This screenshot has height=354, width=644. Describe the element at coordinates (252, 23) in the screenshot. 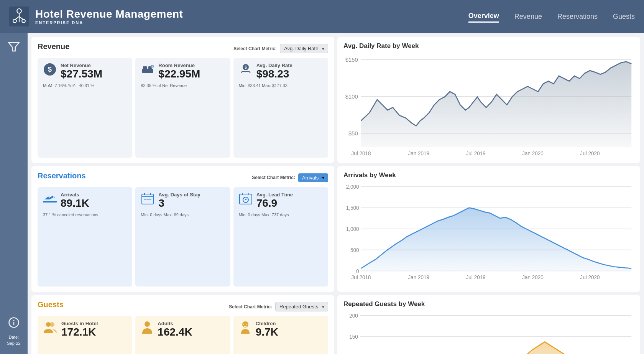

I see `app-subtitle: ENTERPRISE DNA` at that location.